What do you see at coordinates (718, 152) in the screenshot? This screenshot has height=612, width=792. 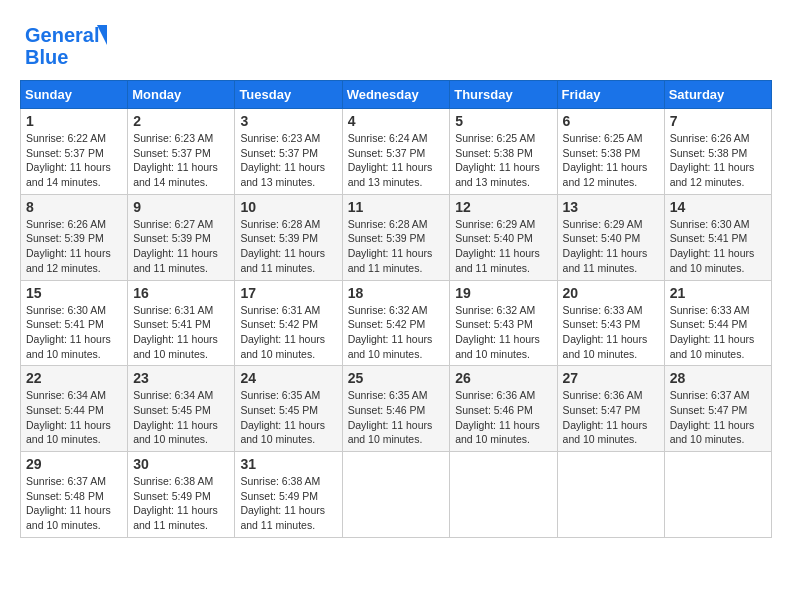 I see `calendar-cell: 7Sunrise: 6:26 AMSunset: 5:38 PMDaylight…` at bounding box center [718, 152].